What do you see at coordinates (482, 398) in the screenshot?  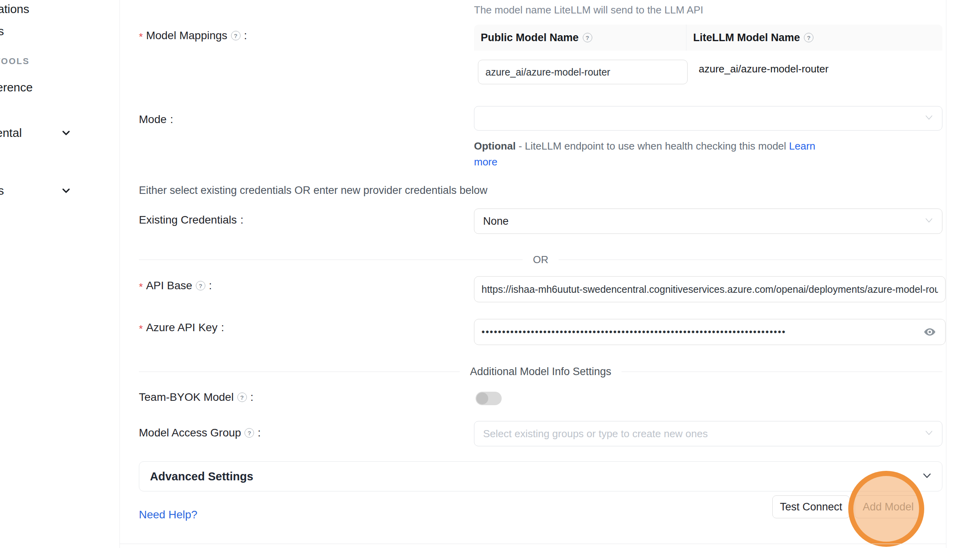 I see `toggle-knob` at bounding box center [482, 398].